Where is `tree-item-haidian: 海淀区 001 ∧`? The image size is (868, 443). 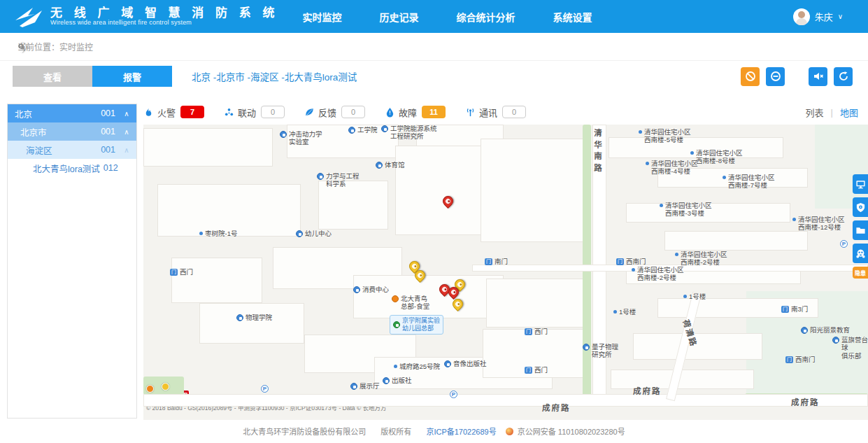 tree-item-haidian: 海淀区 001 ∧ is located at coordinates (72, 150).